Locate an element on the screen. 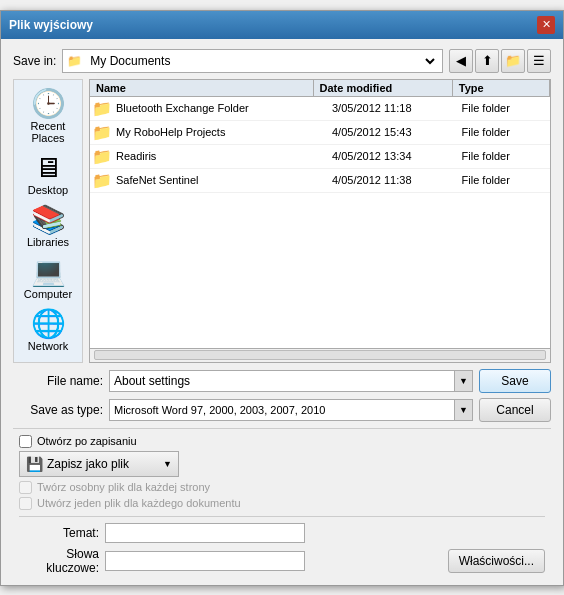 This screenshot has height=595, width=564. save-as-type-row: Save as type: ▼ Cancel is located at coordinates (282, 410).